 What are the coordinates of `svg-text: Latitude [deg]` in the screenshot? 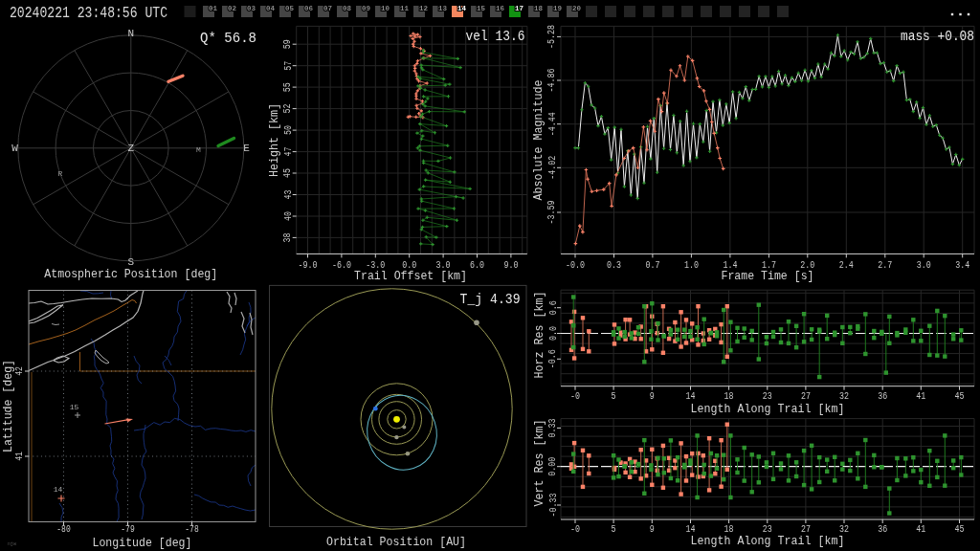 It's located at (9, 406).